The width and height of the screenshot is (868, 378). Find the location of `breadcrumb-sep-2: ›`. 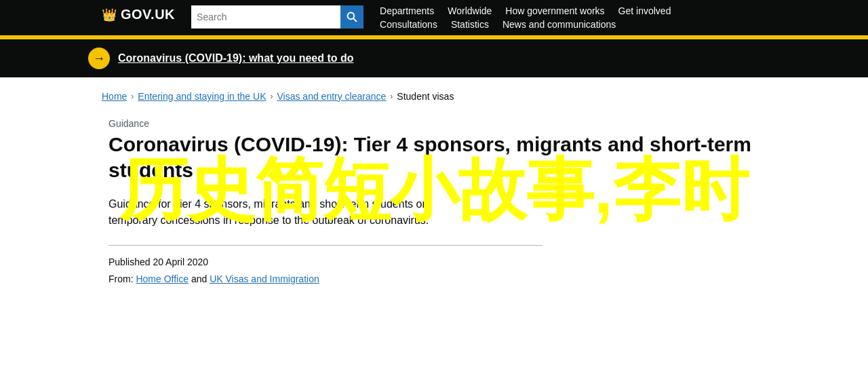

breadcrumb-sep-2: › is located at coordinates (271, 96).